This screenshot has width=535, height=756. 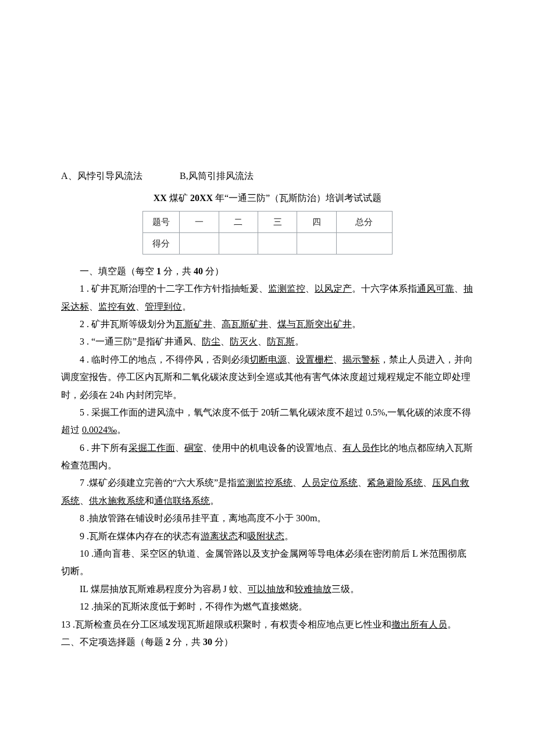 What do you see at coordinates (164, 589) in the screenshot?
I see `q11-text: IL 煤层抽放瓦斯难易程度分为容易 J 蚊、` at bounding box center [164, 589].